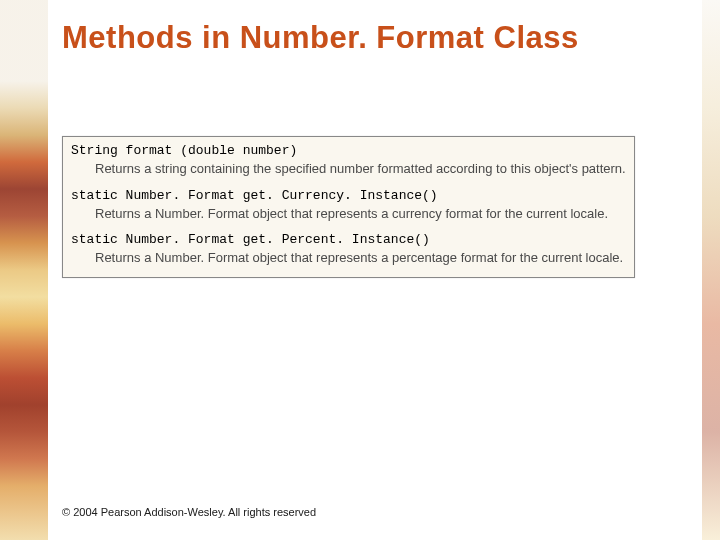  Describe the element at coordinates (24, 270) in the screenshot. I see `left-border-decoration` at that location.